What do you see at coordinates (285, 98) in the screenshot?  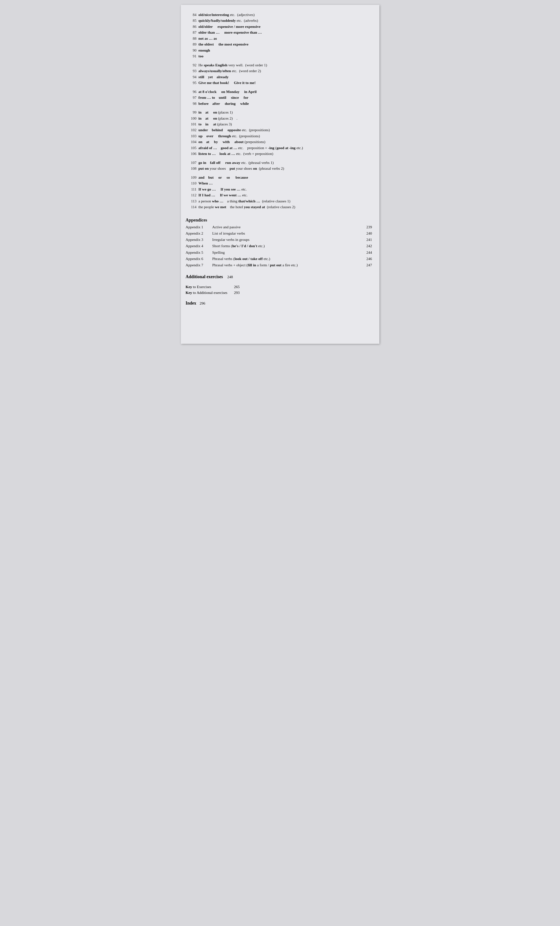 I see `entry-content: from … to until since for` at bounding box center [285, 98].